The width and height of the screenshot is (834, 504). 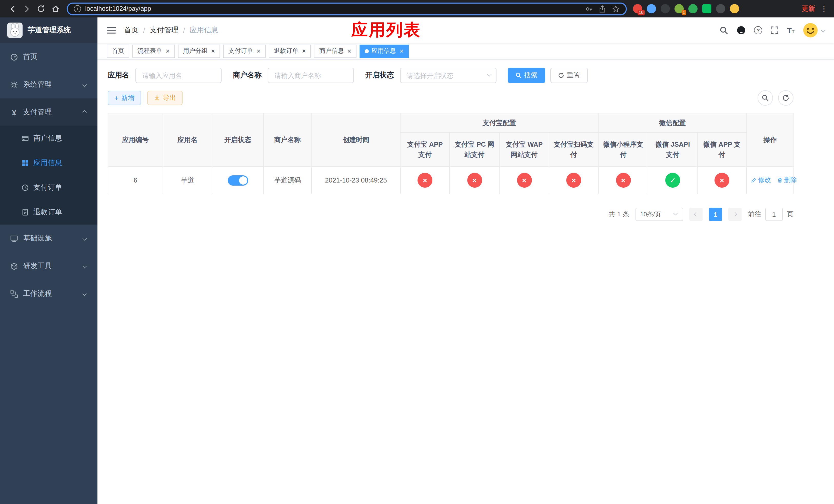 I want to click on hamburger-icon, so click(x=111, y=30).